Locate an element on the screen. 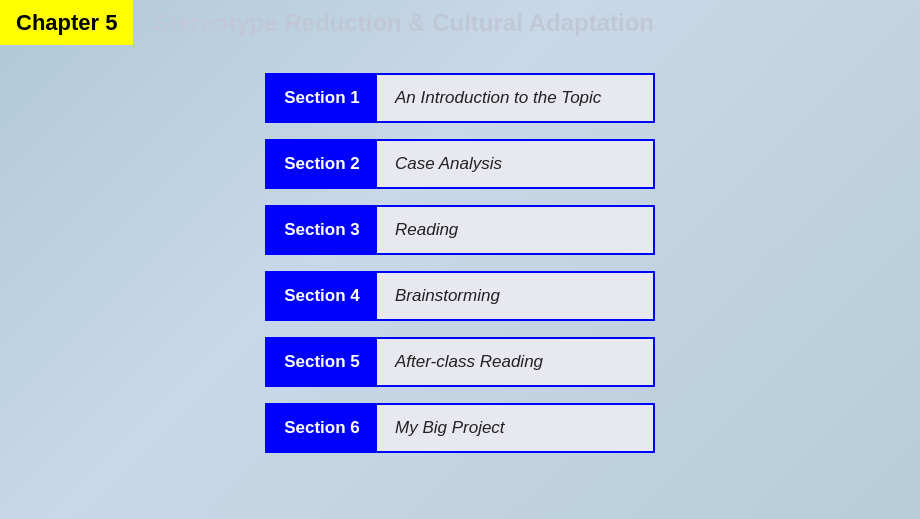 The image size is (920, 519). section-content-3: Reading is located at coordinates (515, 230).